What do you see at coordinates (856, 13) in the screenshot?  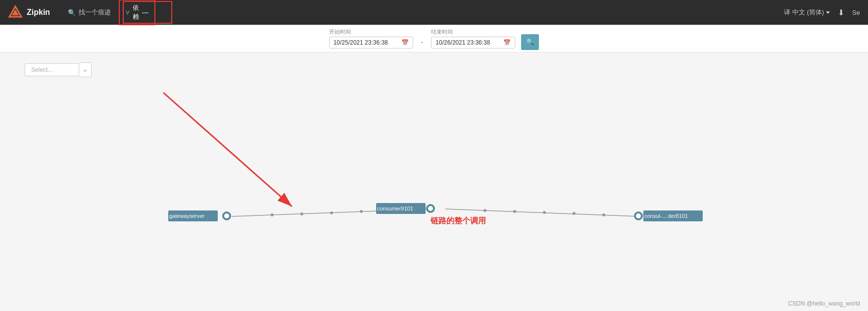 I see `se-label: Se` at bounding box center [856, 13].